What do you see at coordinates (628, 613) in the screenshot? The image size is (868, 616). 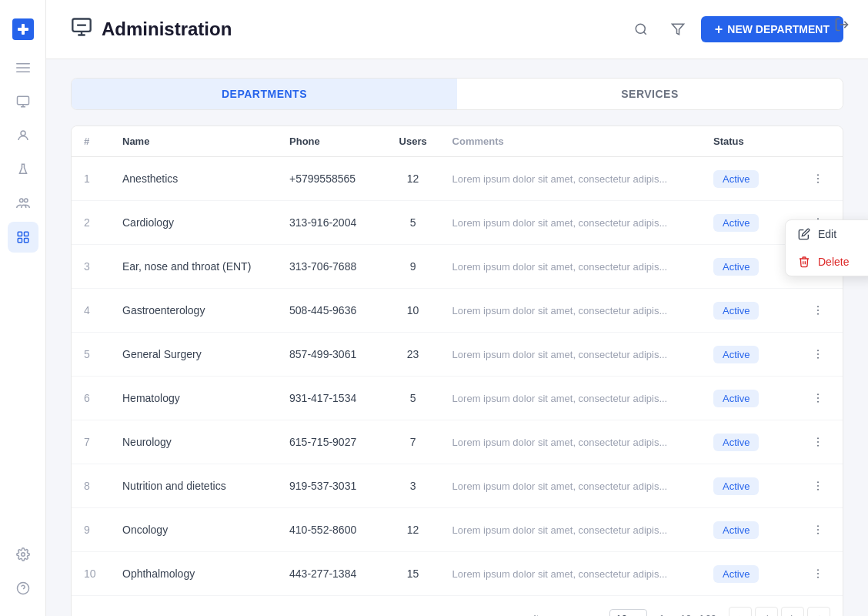 I see `items-per-page-select: 10 25 50` at bounding box center [628, 613].